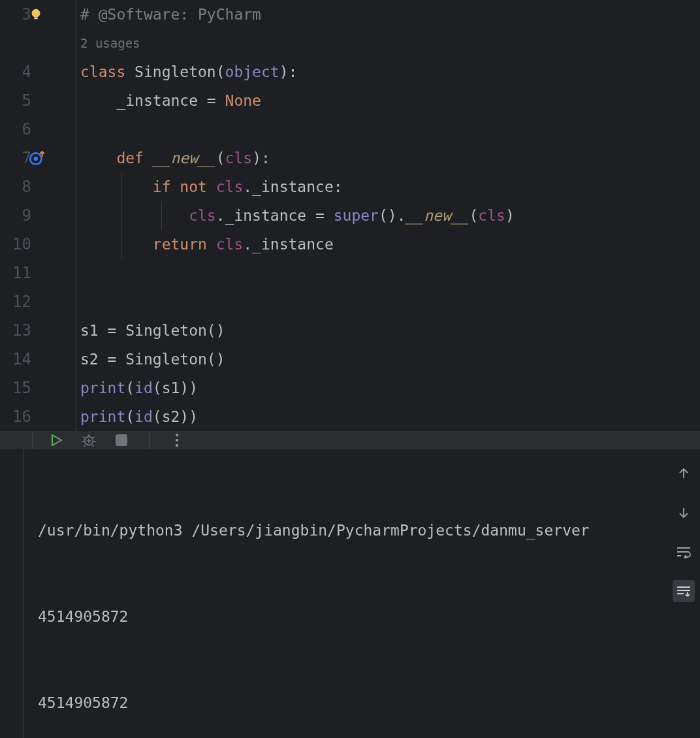 The height and width of the screenshot is (738, 700). I want to click on gutter-row: 15, so click(38, 388).